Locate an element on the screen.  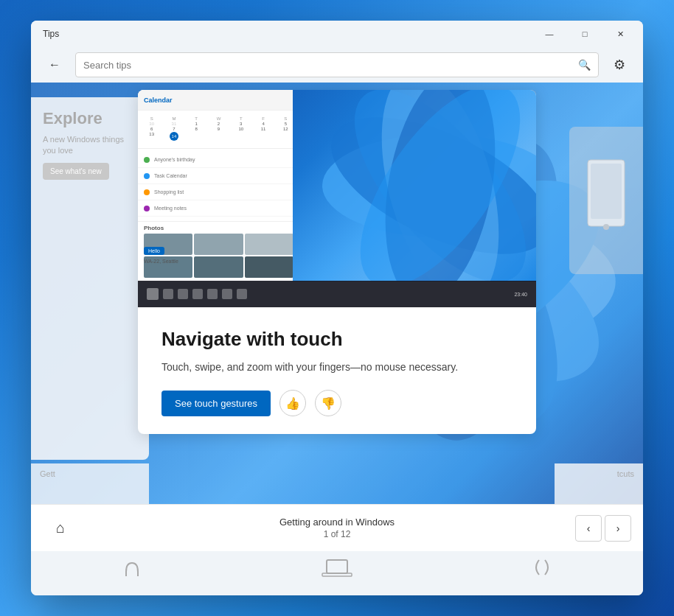
laptop-icon is located at coordinates (337, 567).